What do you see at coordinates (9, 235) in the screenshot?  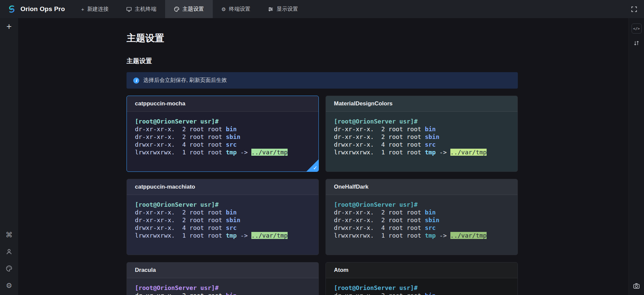 I see `command-icon: ⌘` at bounding box center [9, 235].